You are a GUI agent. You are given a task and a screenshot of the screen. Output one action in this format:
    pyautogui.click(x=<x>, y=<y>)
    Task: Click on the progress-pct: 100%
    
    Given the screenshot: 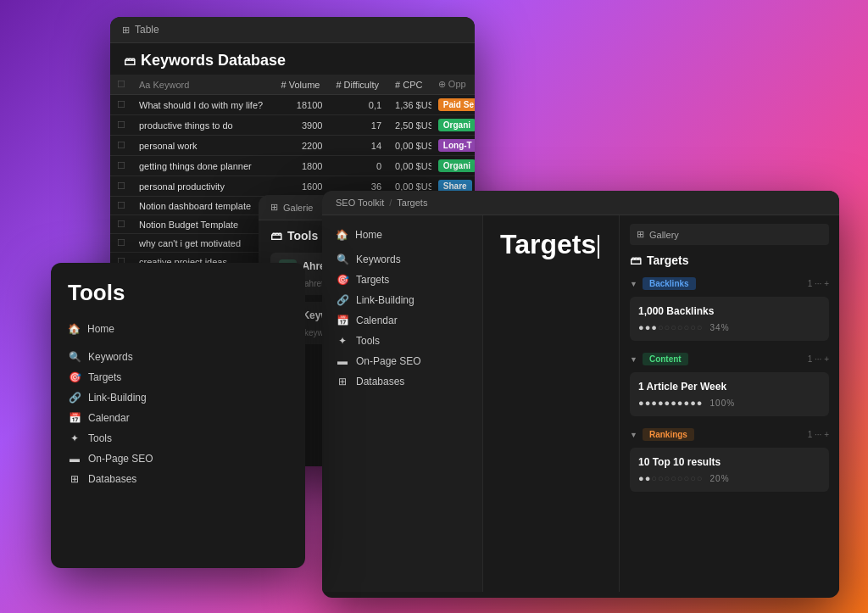 What is the action you would take?
    pyautogui.click(x=723, y=404)
    